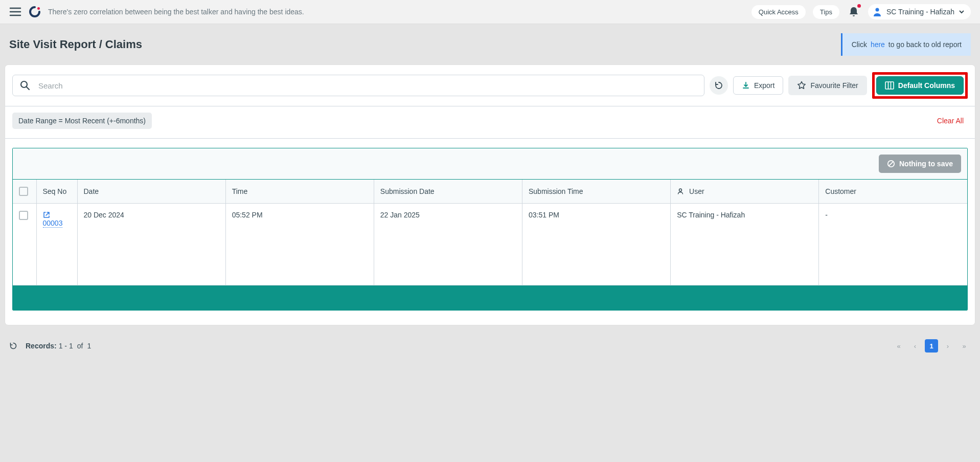 The width and height of the screenshot is (980, 462). Describe the element at coordinates (915, 346) in the screenshot. I see `page-prev-button: ‹` at that location.